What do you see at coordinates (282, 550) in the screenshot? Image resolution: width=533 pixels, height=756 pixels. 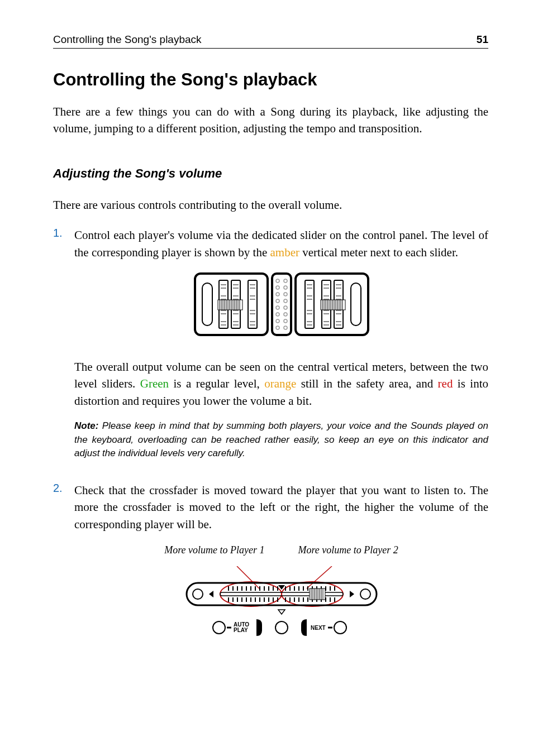 I see `crossfader-labels: More volume to Player 1 More volume to P…` at bounding box center [282, 550].